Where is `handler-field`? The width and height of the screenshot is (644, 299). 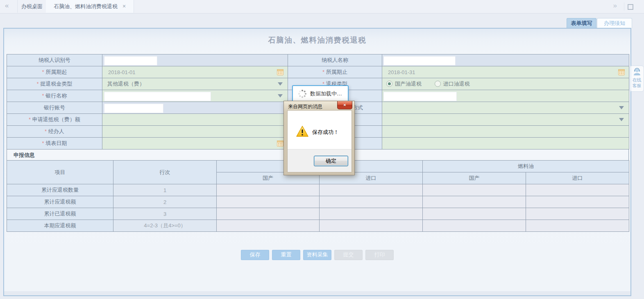 handler-field is located at coordinates (195, 132).